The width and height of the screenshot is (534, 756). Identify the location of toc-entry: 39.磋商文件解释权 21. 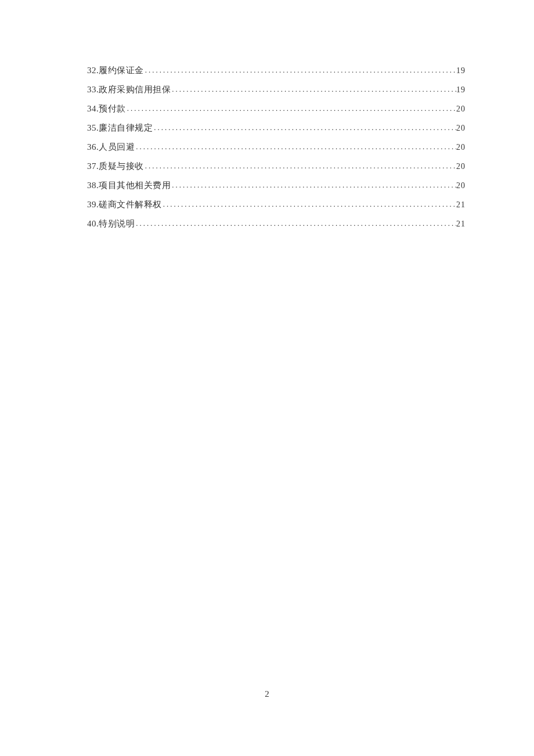
(276, 205).